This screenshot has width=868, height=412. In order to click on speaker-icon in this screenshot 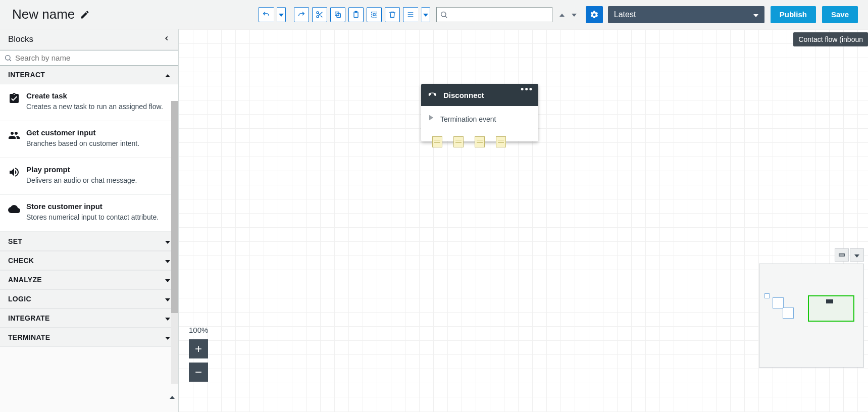, I will do `click(14, 172)`.